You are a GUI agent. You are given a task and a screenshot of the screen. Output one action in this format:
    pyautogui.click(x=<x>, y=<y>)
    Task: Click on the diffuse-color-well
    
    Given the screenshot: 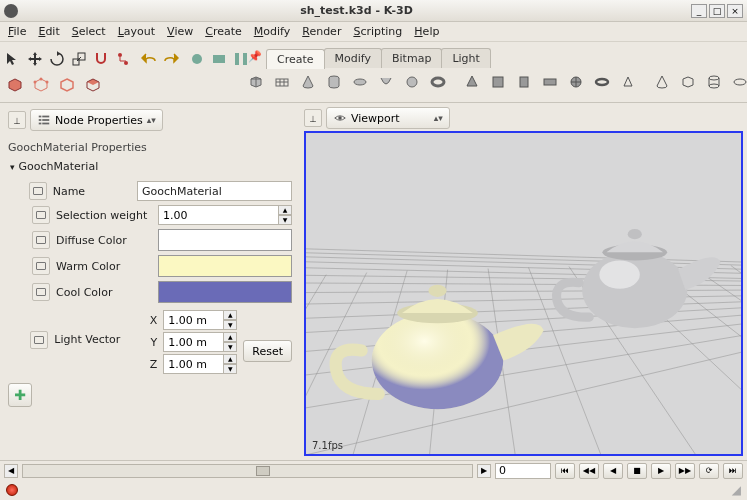 What is the action you would take?
    pyautogui.click(x=225, y=240)
    